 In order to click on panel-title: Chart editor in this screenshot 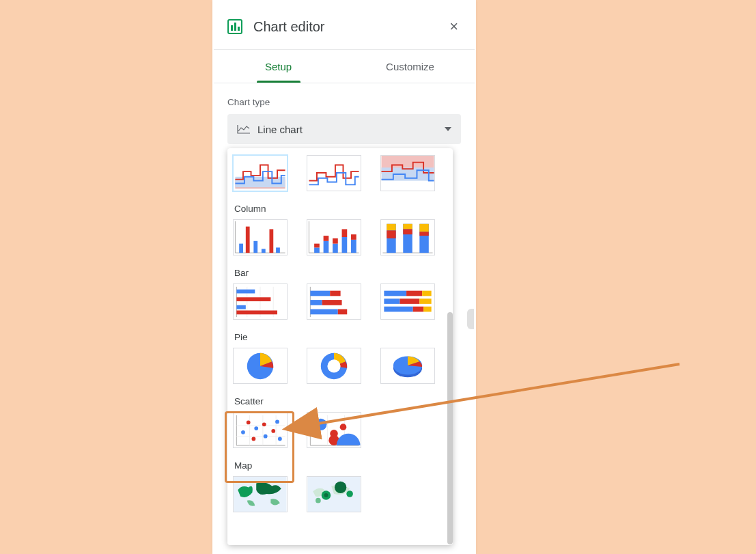, I will do `click(350, 27)`.